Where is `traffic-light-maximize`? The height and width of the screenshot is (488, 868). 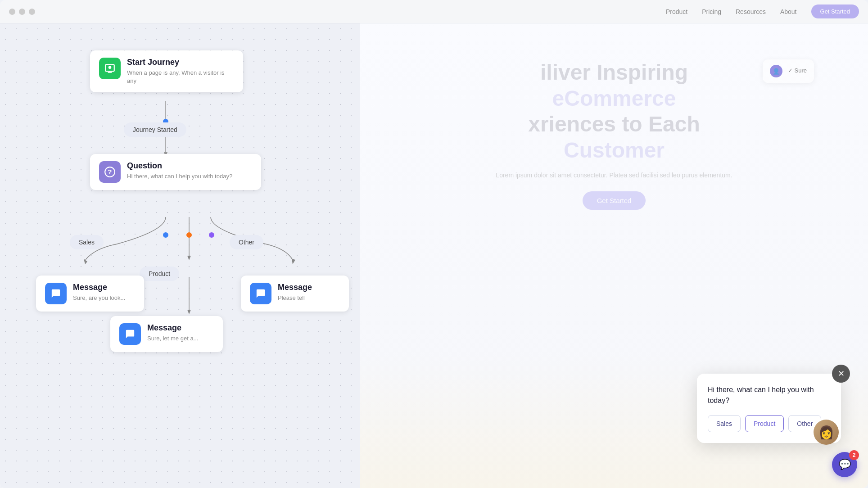
traffic-light-maximize is located at coordinates (32, 12).